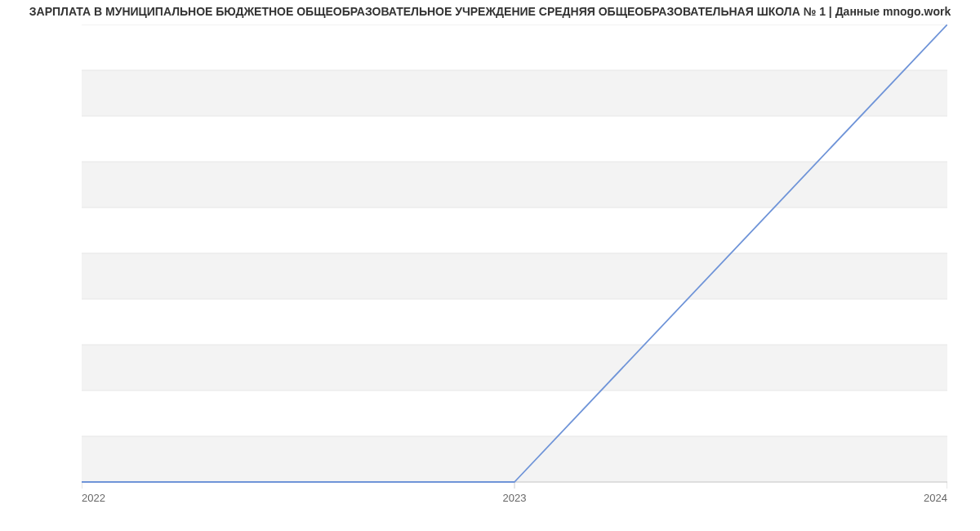 Image resolution: width=980 pixels, height=531 pixels. Describe the element at coordinates (936, 498) in the screenshot. I see `x-tick-label: 2024` at that location.